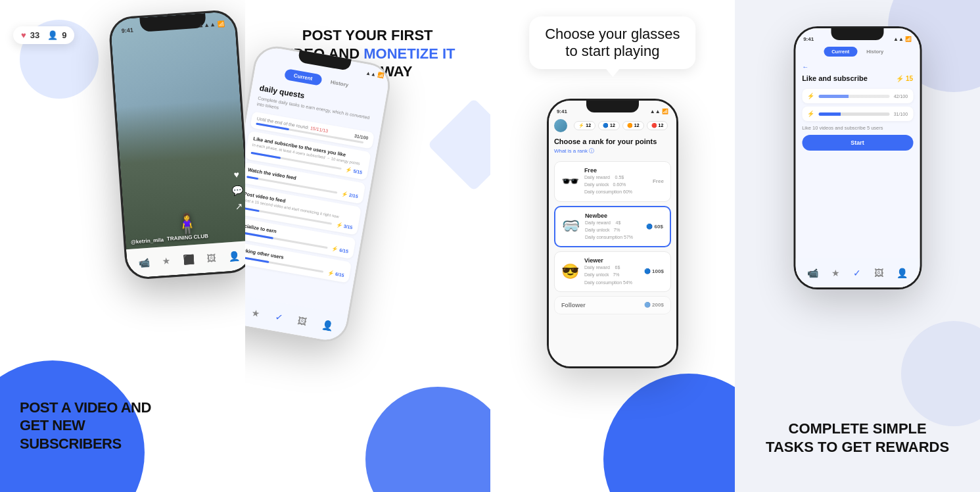 This screenshot has width=980, height=492. Describe the element at coordinates (375, 74) in the screenshot. I see `signal-2: ▲▲ 📶` at that location.